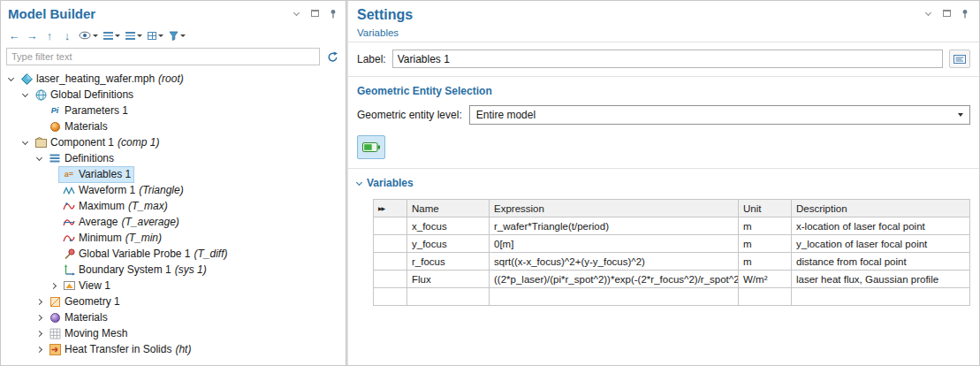 The width and height of the screenshot is (980, 366). I want to click on label-field-label: Label:, so click(371, 59).